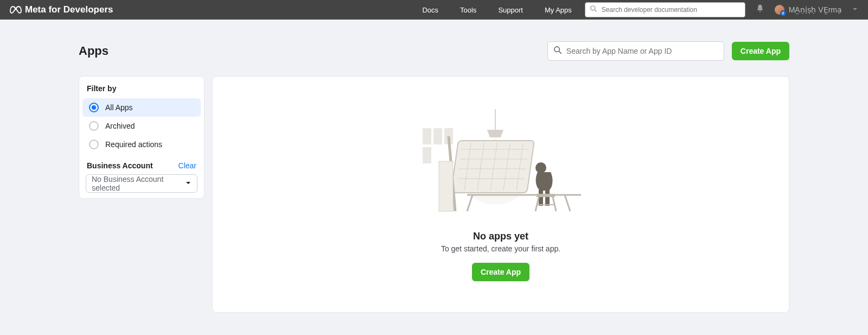 The image size is (868, 335). Describe the element at coordinates (501, 249) in the screenshot. I see `empty-subtitle: To get started, create your first app.` at that location.